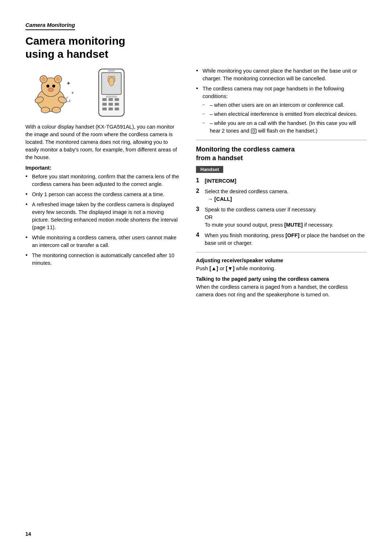  I want to click on right-bullets-list: While monitoring you cannot place the ha…, so click(281, 101).